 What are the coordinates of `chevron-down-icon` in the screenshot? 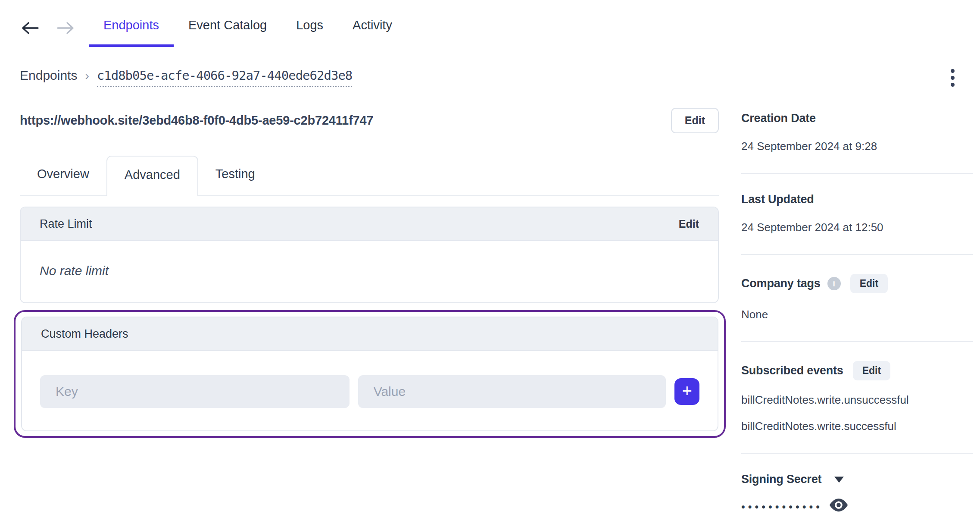 It's located at (839, 480).